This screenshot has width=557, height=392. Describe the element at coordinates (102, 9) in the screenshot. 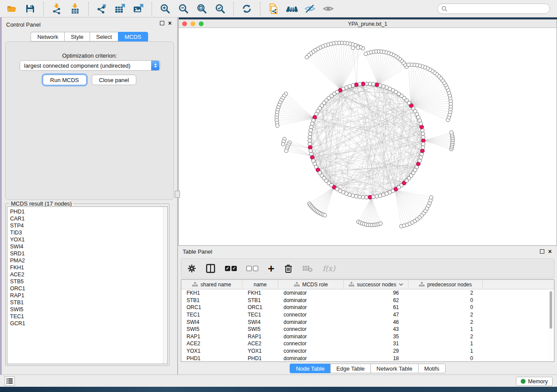

I see `export-network-button` at that location.